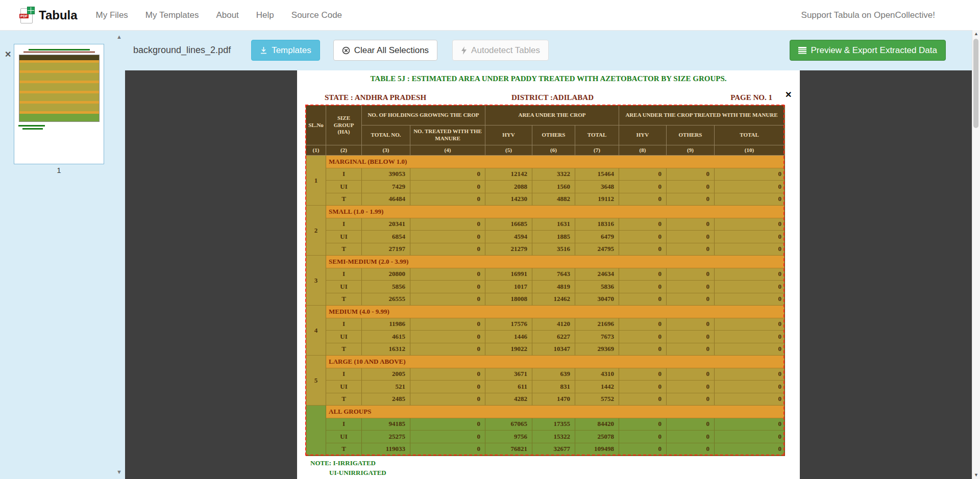 The image size is (980, 479). What do you see at coordinates (59, 104) in the screenshot?
I see `page-thumbnail` at bounding box center [59, 104].